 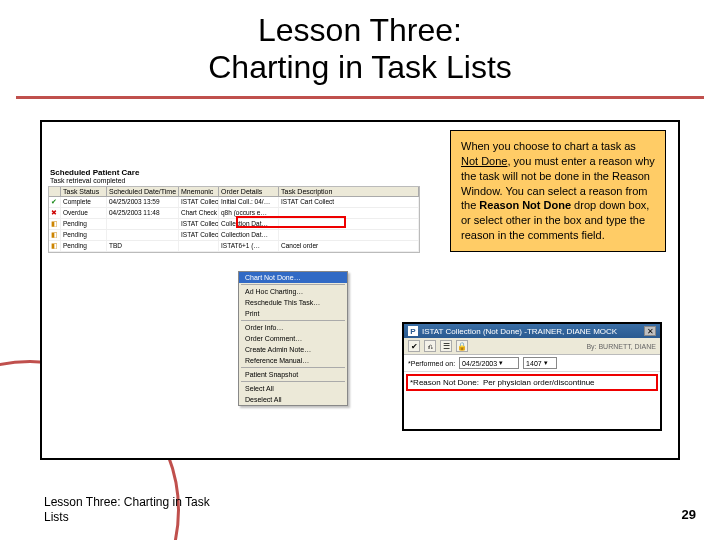 What do you see at coordinates (293, 314) in the screenshot?
I see `menu-print: Print` at bounding box center [293, 314].